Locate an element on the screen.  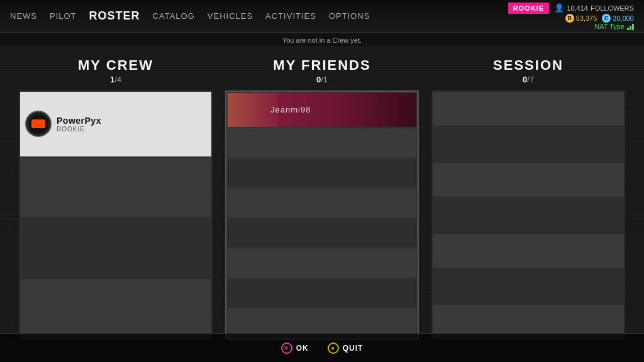
friend-row-active: Jeanmi98 is located at coordinates (322, 110).